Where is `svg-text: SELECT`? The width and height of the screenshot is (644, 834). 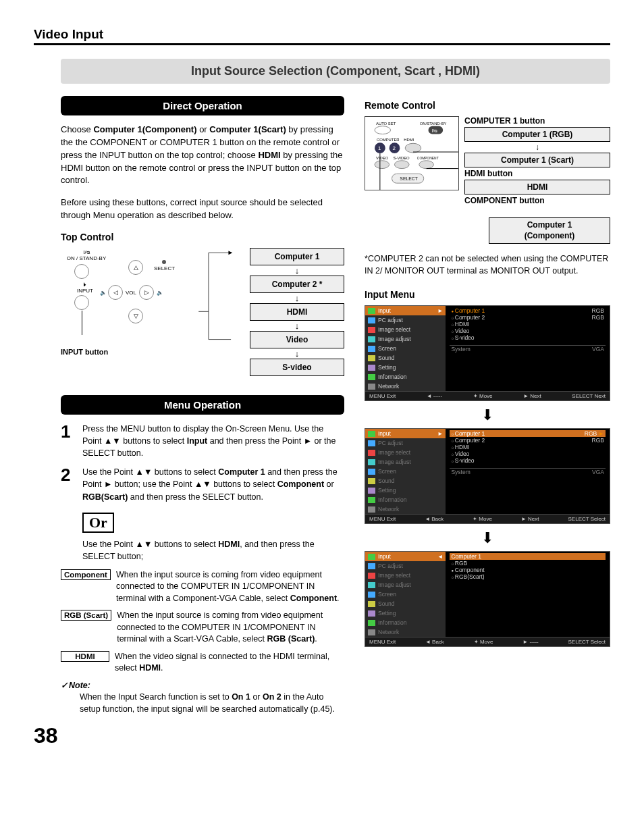
svg-text: SELECT is located at coordinates (409, 178).